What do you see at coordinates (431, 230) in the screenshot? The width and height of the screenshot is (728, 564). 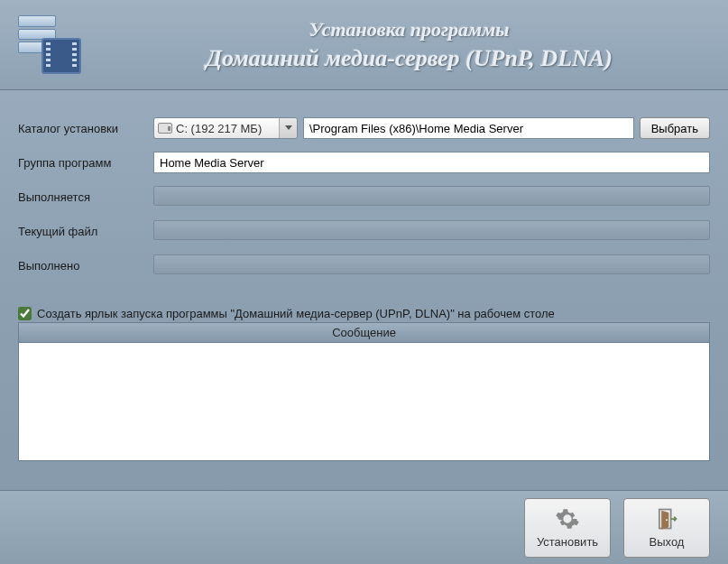 I see `current-file-bar` at bounding box center [431, 230].